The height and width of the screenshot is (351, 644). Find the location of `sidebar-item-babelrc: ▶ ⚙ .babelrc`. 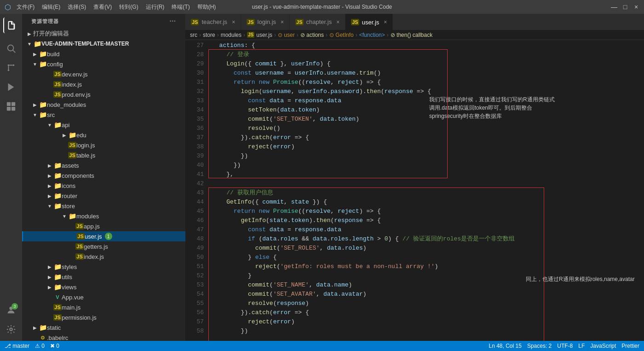

sidebar-item-babelrc: ▶ ⚙ .babelrc is located at coordinates (104, 337).